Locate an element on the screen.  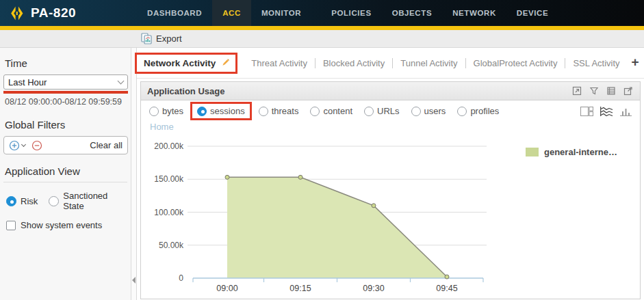
time-range-text: 08/12 09:00:00-08/12 09:59:59 is located at coordinates (66, 102).